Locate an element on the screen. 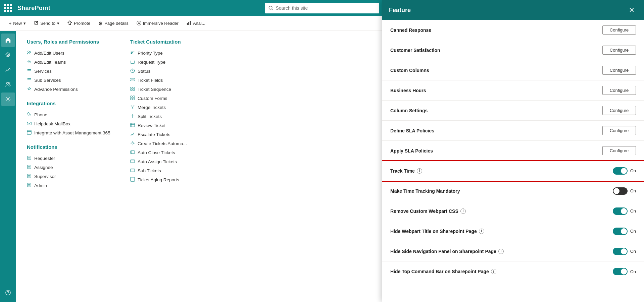 The image size is (644, 302). time-tracking-mandatory-toggle is located at coordinates (620, 191).